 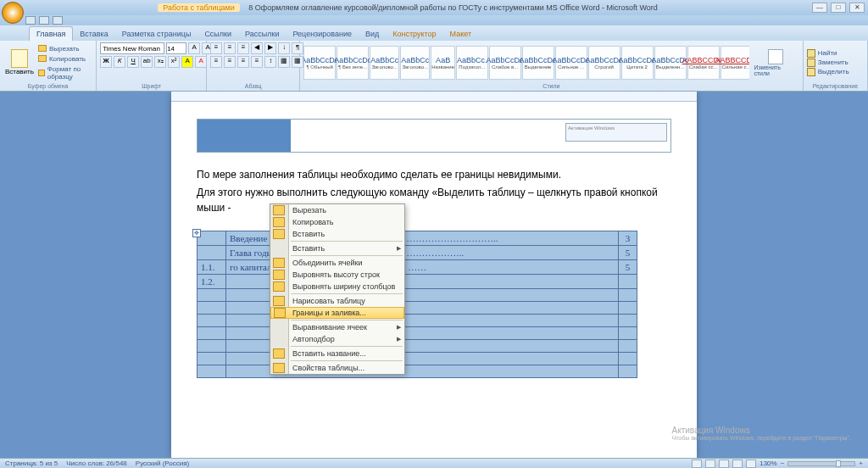 I want to click on qat-undo-icon, so click(x=44, y=20).